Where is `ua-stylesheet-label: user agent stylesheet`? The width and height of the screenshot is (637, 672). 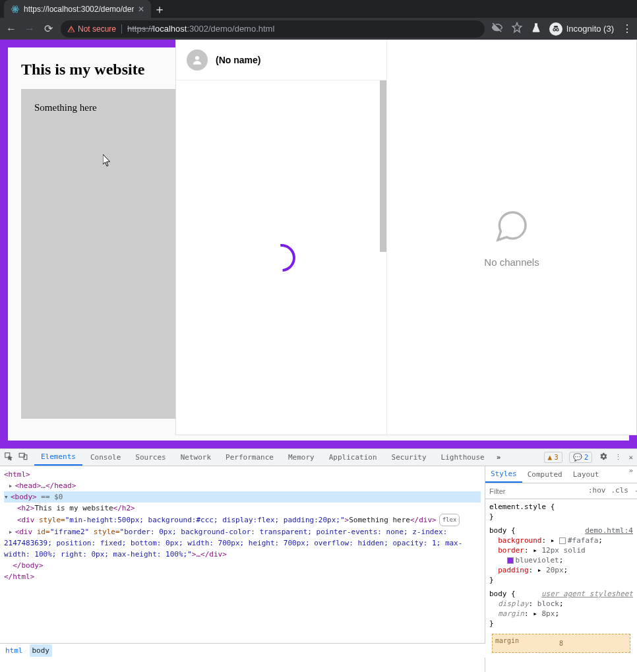
ua-stylesheet-label: user agent stylesheet is located at coordinates (587, 594).